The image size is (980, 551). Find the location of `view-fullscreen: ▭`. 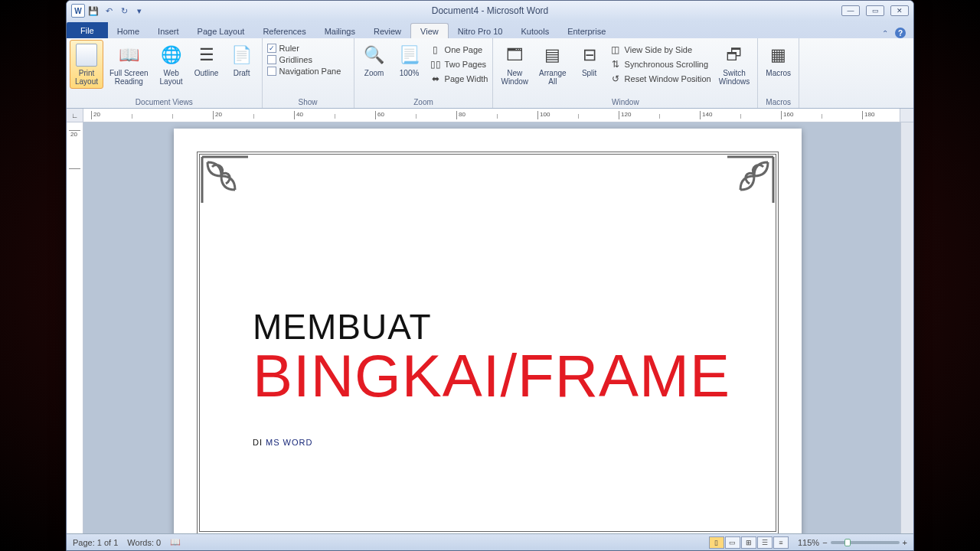

view-fullscreen: ▭ is located at coordinates (733, 543).